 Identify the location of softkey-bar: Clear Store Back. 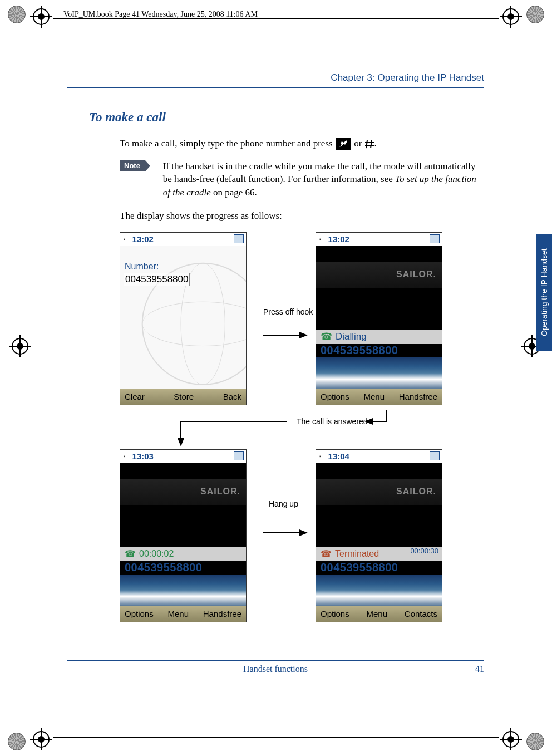
(183, 397).